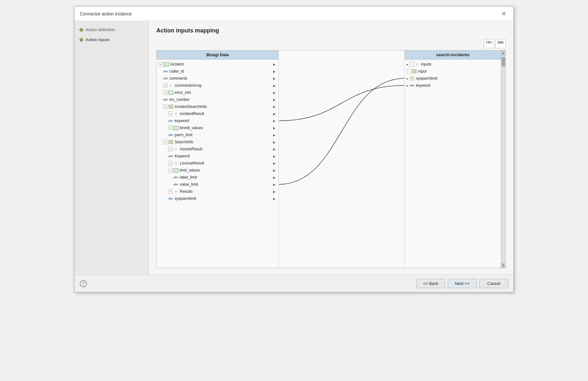  Describe the element at coordinates (489, 44) in the screenshot. I see `mapping-view-btn` at that location.